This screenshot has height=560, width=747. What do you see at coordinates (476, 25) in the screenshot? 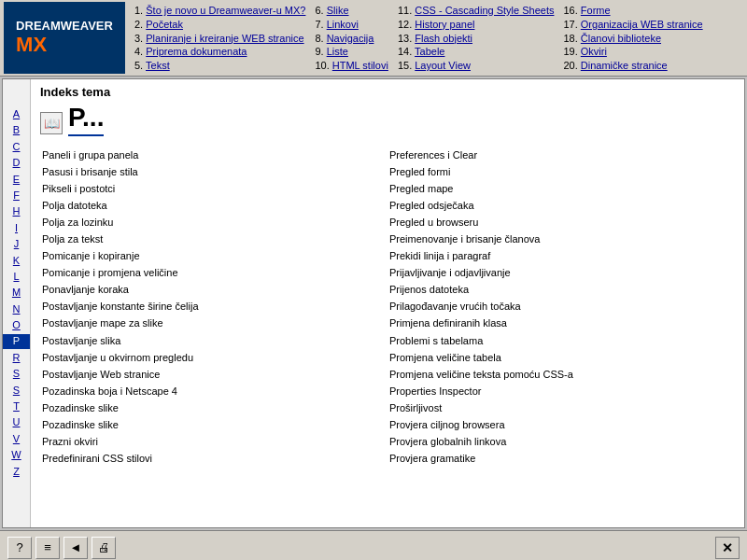
I see `nav-item-12: 12. History panel` at bounding box center [476, 25].